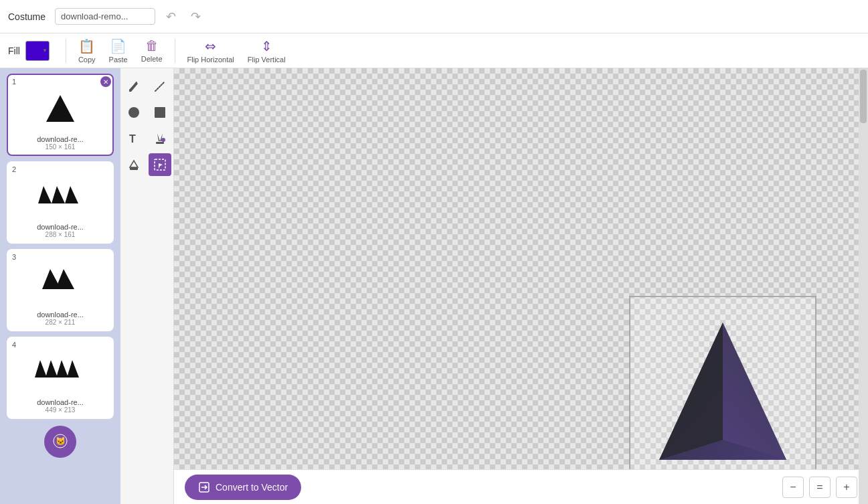 The image size is (868, 504). Describe the element at coordinates (106, 82) in the screenshot. I see `costume-delete-1: ✕` at that location.